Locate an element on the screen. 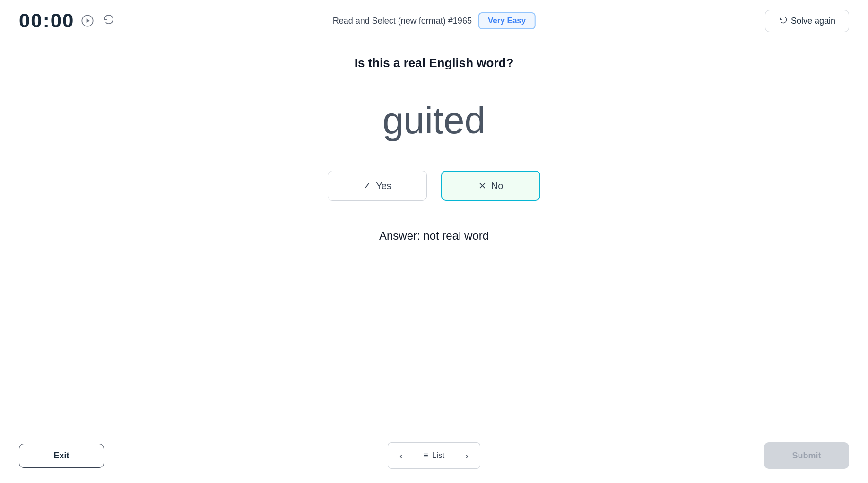 Image resolution: width=868 pixels, height=483 pixels. list-button: ≡ List is located at coordinates (434, 456).